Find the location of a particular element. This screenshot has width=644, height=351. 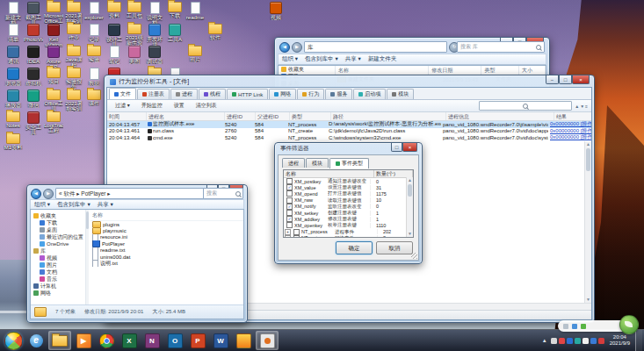

filter-row: +NT_netmon网络事件2 is located at coordinates (348, 237).